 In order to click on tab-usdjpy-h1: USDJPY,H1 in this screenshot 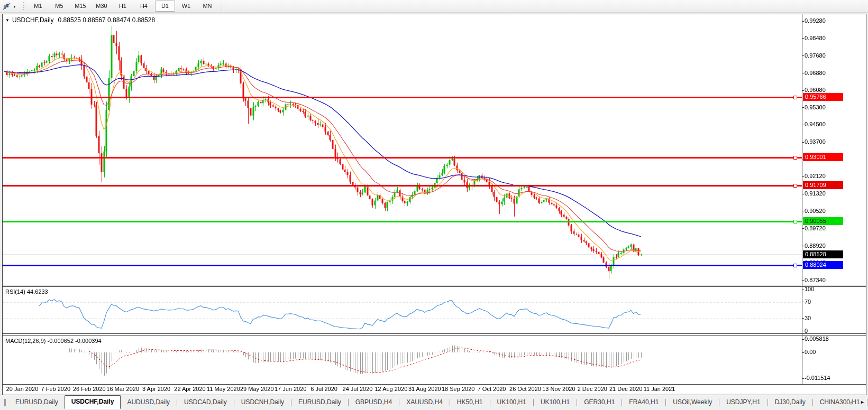, I will do `click(743, 403)`.